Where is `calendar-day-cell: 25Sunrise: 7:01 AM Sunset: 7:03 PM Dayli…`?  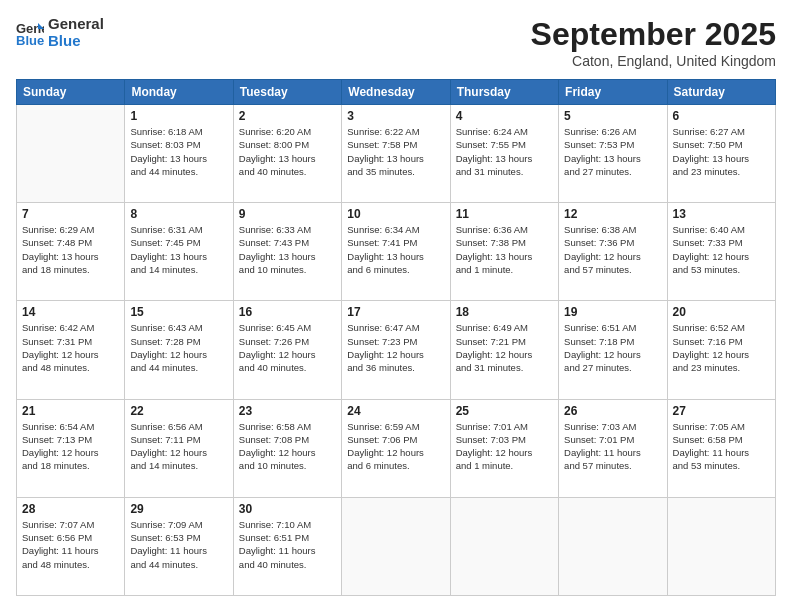
calendar-day-cell: 25Sunrise: 7:01 AM Sunset: 7:03 PM Dayli… is located at coordinates (504, 448).